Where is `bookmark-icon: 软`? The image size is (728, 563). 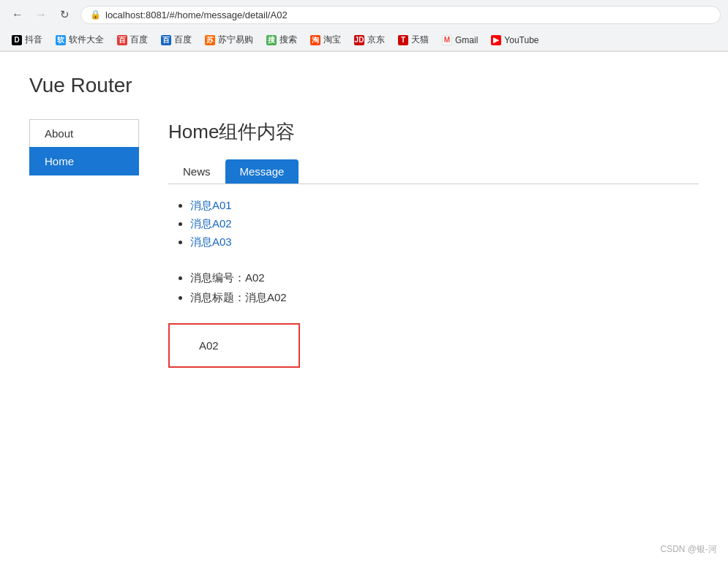 bookmark-icon: 软 is located at coordinates (61, 40).